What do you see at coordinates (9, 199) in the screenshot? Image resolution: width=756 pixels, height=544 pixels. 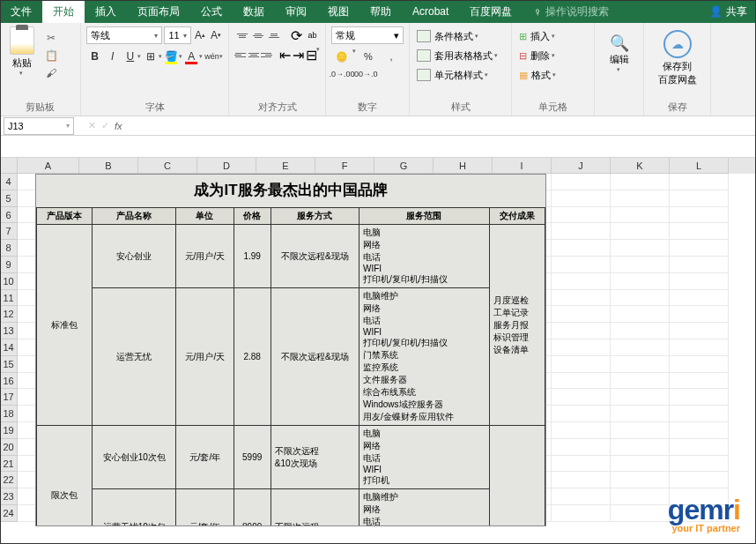 I see `row-header-5: 5` at bounding box center [9, 199].